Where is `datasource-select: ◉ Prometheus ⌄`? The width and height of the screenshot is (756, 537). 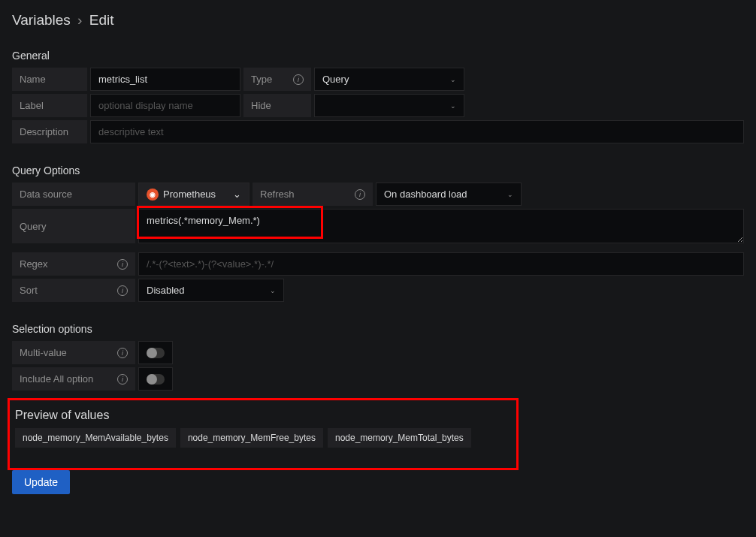 datasource-select: ◉ Prometheus ⌄ is located at coordinates (194, 194).